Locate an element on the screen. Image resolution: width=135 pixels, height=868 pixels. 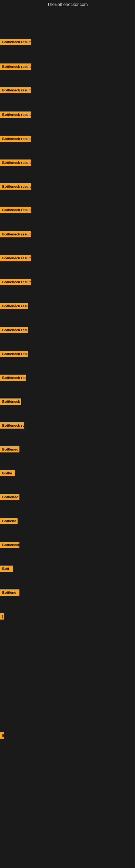
bottleneck-result-item: Bott is located at coordinates (7, 569).